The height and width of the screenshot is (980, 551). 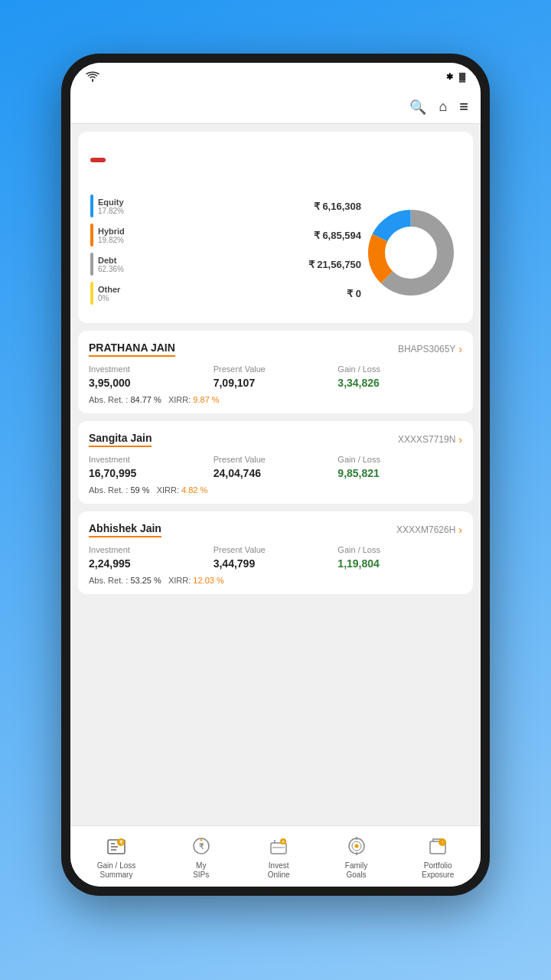 I want to click on bottom-nav-item-exposure: ↑ PortfolioExposure, so click(x=438, y=857).